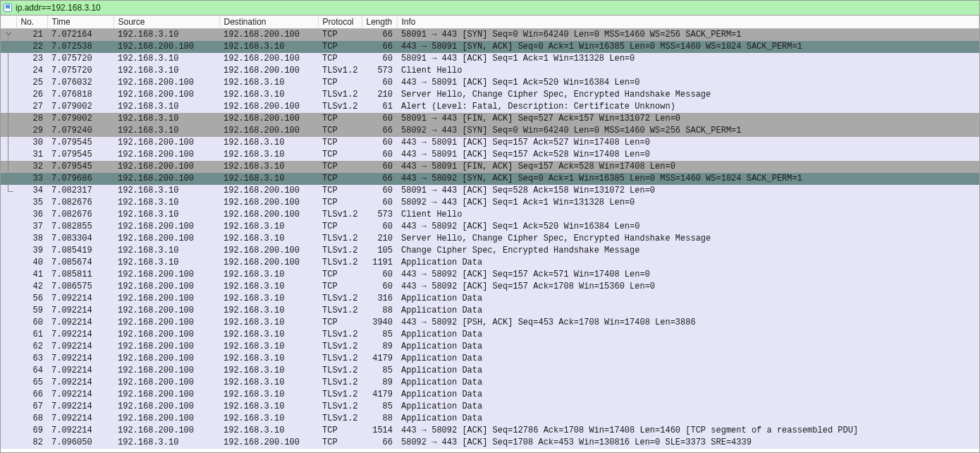 The width and height of the screenshot is (980, 453). What do you see at coordinates (32, 299) in the screenshot?
I see `packet-no: 56` at bounding box center [32, 299].